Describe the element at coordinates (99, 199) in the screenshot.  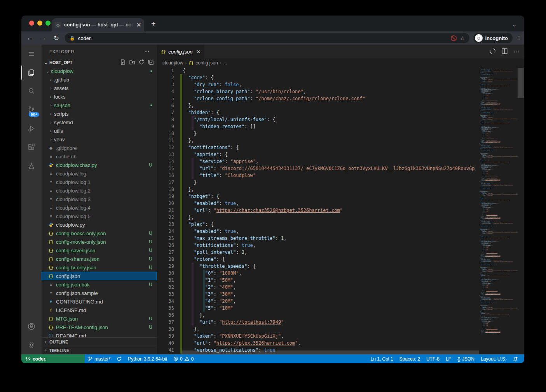
I see `file-tree-item-cloudplow-log-3: ≡cloudplow.log.3` at that location.